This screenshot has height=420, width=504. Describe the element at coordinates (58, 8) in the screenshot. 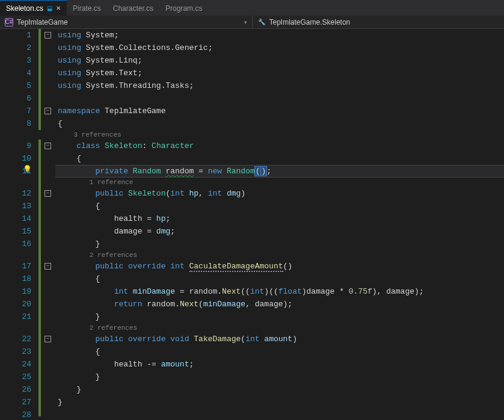

I see `close-icon: ✕` at that location.